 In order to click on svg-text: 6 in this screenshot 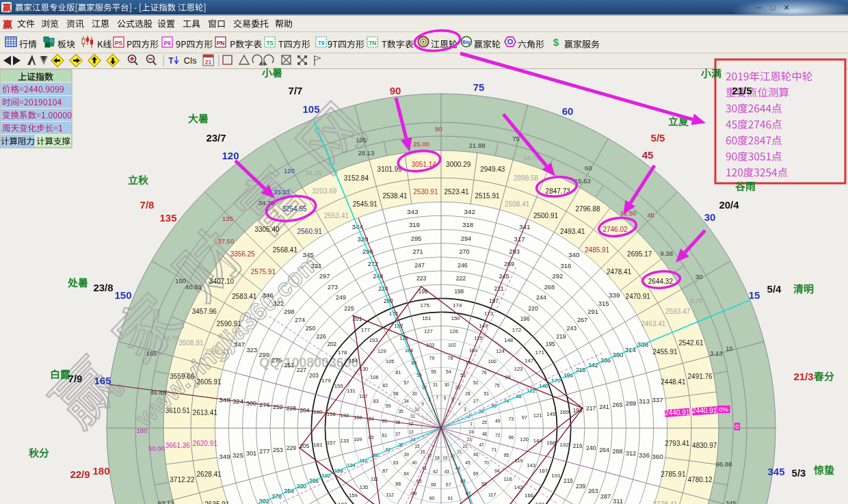, I will do `click(445, 398)`.